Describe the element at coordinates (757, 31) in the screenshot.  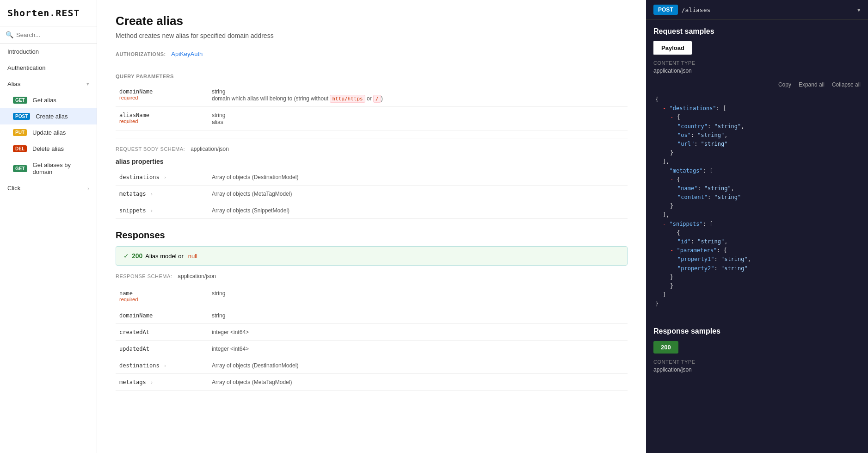
I see `request-samples-title: Request samples` at that location.